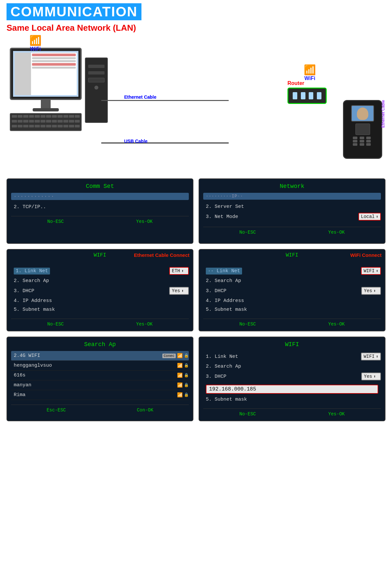 The height and width of the screenshot is (566, 392). What do you see at coordinates (144, 324) in the screenshot?
I see `panel-wifi-eth-yesok: Yes-OK` at bounding box center [144, 324].